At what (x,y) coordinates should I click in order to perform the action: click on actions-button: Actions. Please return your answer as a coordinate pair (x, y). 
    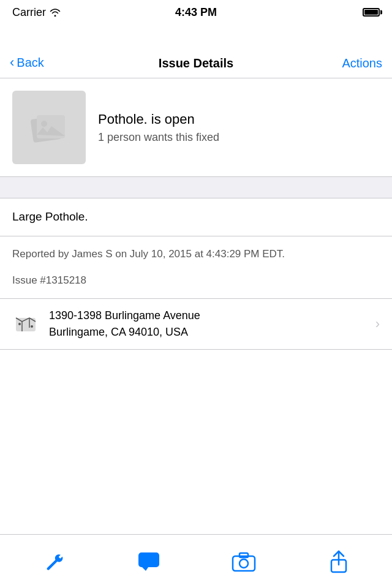
    Looking at the image, I should click on (362, 64).